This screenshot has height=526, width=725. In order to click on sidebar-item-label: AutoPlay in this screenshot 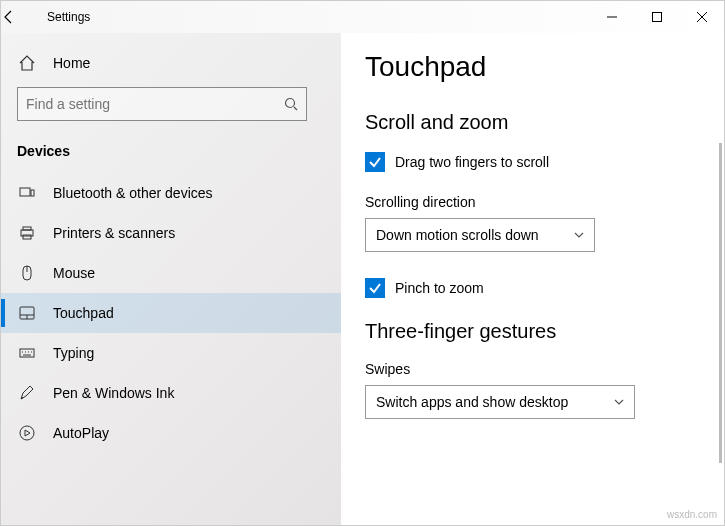, I will do `click(81, 433)`.